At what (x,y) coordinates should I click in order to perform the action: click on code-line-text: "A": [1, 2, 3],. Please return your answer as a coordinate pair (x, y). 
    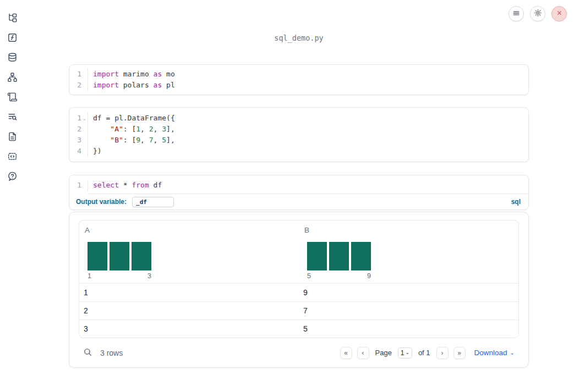
    Looking at the image, I should click on (132, 129).